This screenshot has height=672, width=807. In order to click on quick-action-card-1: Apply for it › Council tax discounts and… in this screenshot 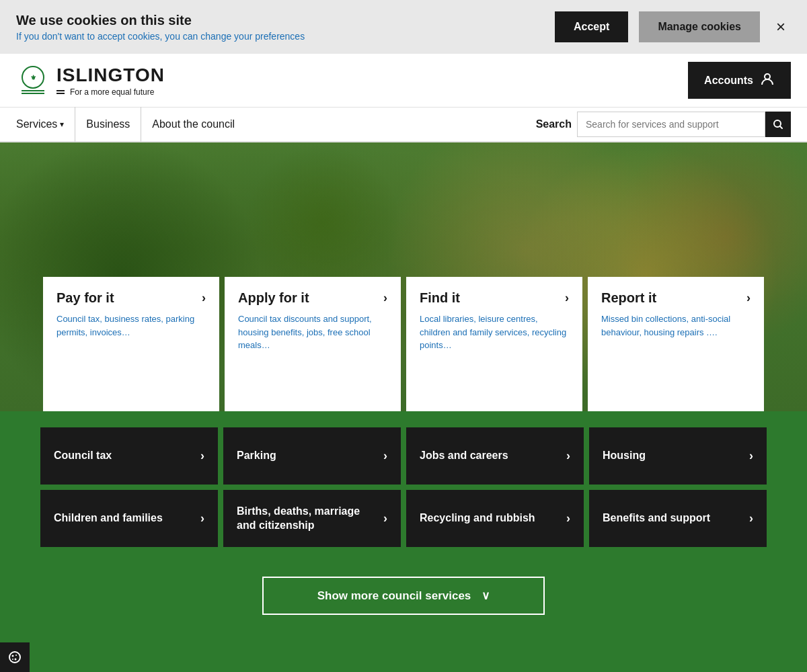, I will do `click(313, 344)`.